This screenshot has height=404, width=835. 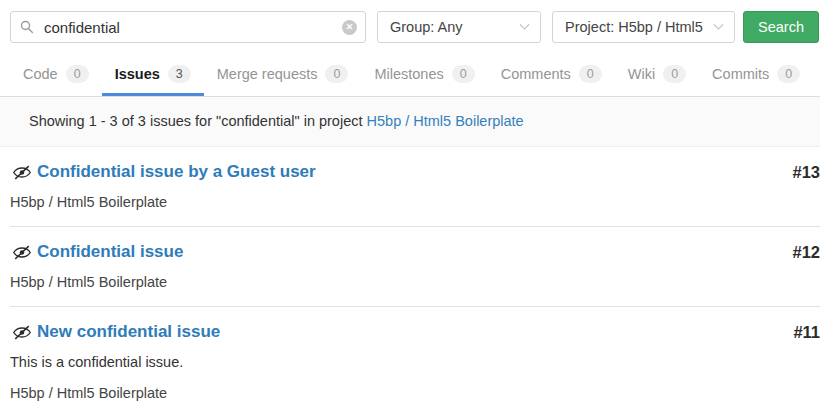 I want to click on result-header: Confidential issue by a Guest user #13, so click(x=415, y=172).